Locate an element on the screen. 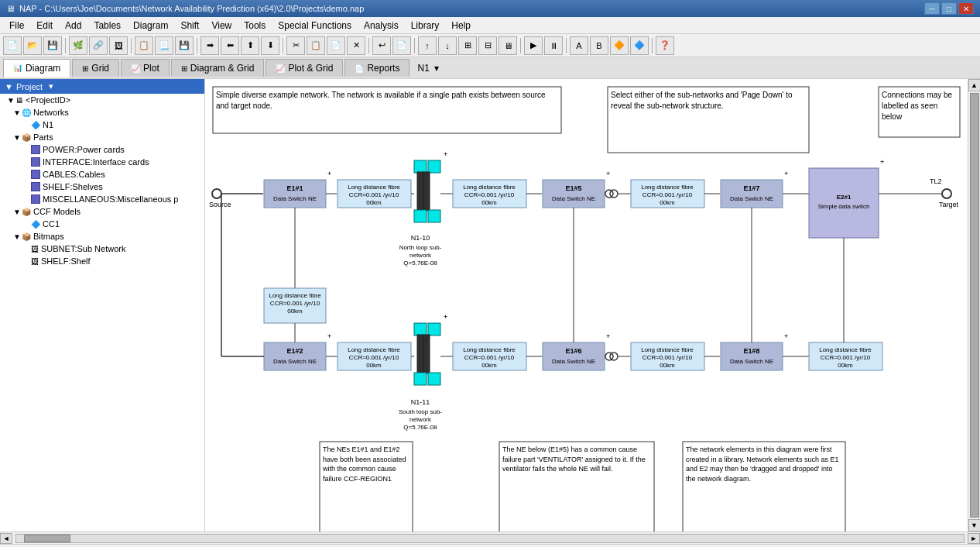 Image resolution: width=980 pixels, height=547 pixels. undo-button: ↩ is located at coordinates (382, 46).